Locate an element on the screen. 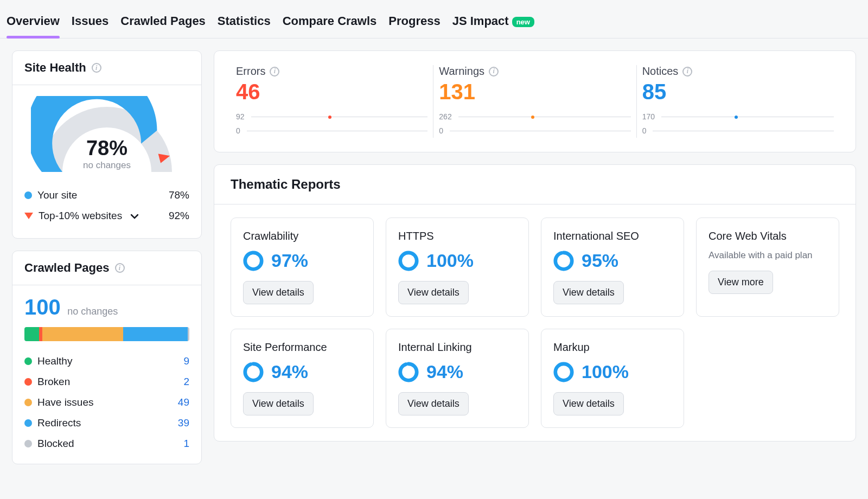 The width and height of the screenshot is (868, 499). tabs-nav: OverviewIssuesCrawled PagesStatisticsCom… is located at coordinates (434, 20).